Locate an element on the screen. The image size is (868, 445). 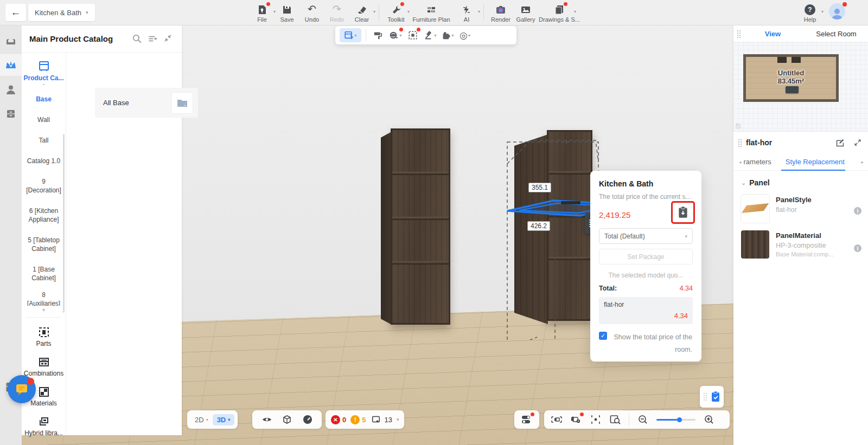
panelstyle-thumbnail is located at coordinates (755, 209).